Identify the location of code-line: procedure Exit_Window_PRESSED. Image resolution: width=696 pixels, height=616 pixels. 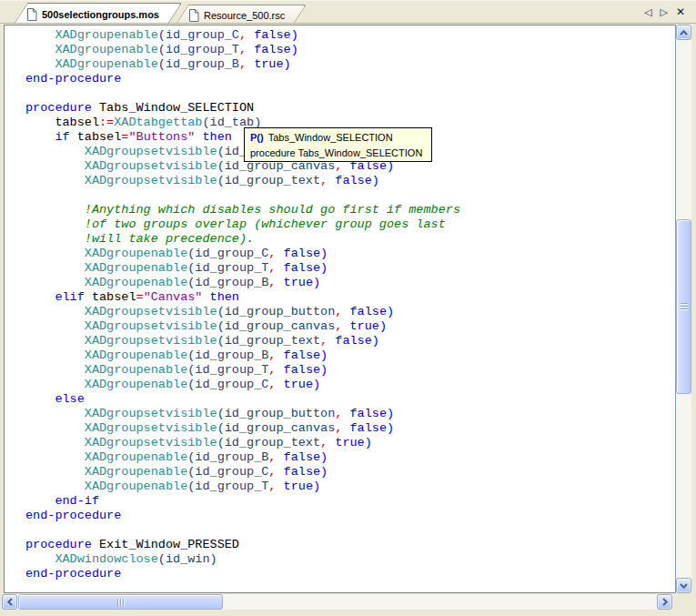
(350, 545).